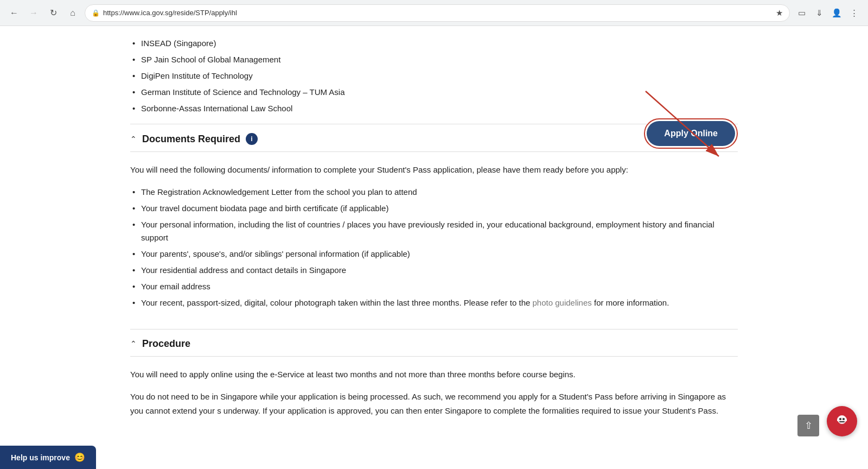 This screenshot has width=868, height=469. Describe the element at coordinates (434, 287) in the screenshot. I see `list-item: Your email address` at that location.